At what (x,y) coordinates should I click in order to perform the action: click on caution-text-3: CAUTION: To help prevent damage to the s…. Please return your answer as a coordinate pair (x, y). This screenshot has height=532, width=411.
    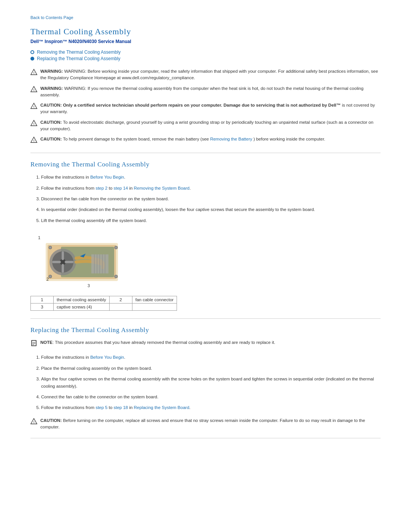
    Looking at the image, I should click on (183, 139).